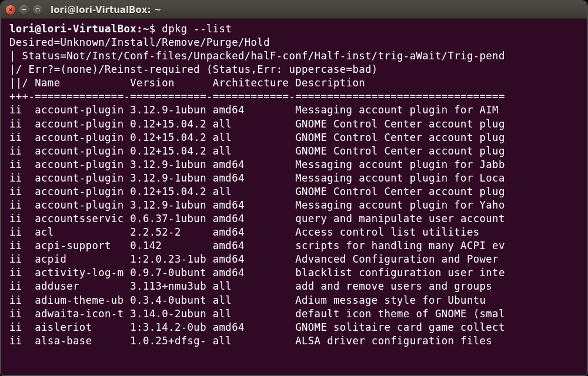 The width and height of the screenshot is (588, 376). Describe the element at coordinates (11, 10) in the screenshot. I see `close-button: ×` at that location.